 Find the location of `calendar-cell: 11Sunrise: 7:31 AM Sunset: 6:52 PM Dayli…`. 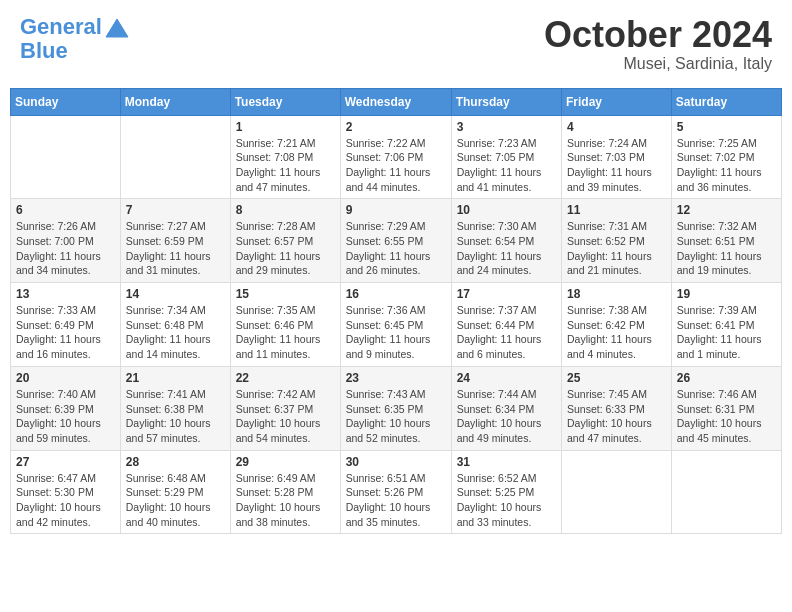

calendar-cell: 11Sunrise: 7:31 AM Sunset: 6:52 PM Dayli… is located at coordinates (617, 241).